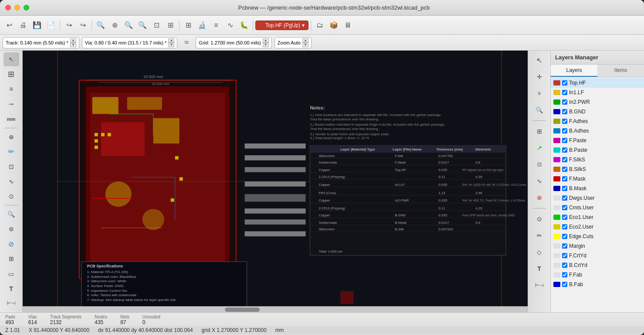 This screenshot has height=335, width=644. What do you see at coordinates (129, 25) in the screenshot?
I see `zoom-in-button: 🔍` at bounding box center [129, 25].